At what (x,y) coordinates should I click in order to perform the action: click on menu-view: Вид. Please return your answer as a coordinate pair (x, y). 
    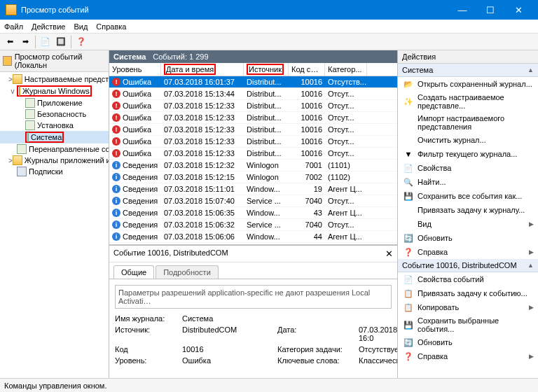
    Looking at the image, I should click on (81, 27).